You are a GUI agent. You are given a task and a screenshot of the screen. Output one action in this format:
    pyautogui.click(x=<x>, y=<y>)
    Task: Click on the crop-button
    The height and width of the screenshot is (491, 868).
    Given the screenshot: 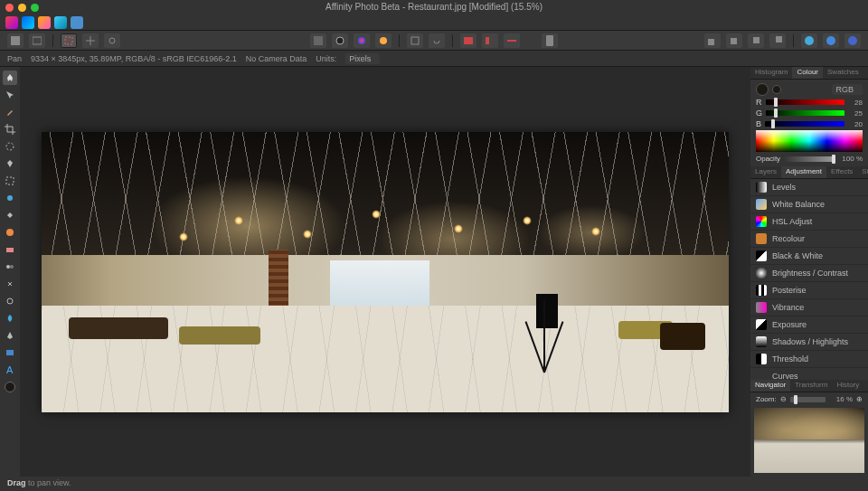 What is the action you would take?
    pyautogui.click(x=415, y=41)
    